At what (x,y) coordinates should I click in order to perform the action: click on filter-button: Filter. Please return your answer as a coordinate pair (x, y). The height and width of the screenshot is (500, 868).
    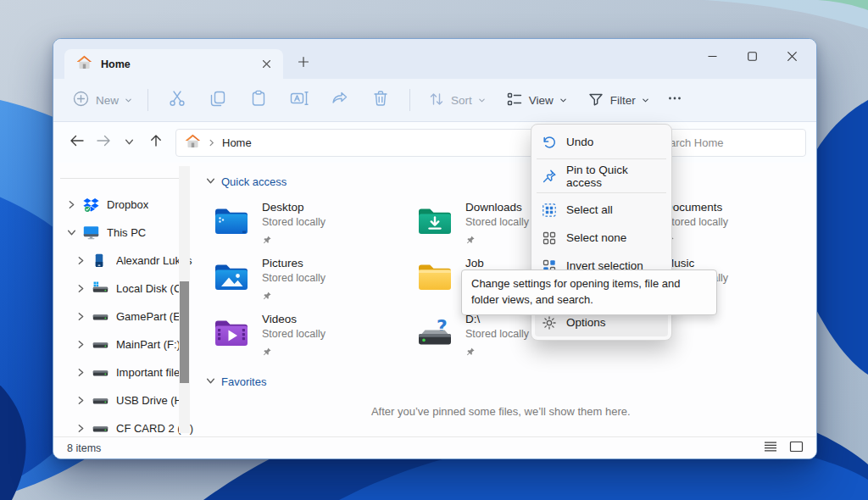
    Looking at the image, I should click on (619, 100).